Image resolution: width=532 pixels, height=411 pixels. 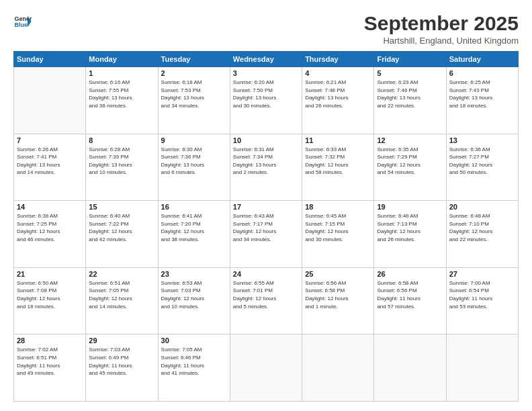 I want to click on svg-text: Blue, so click(x=21, y=25).